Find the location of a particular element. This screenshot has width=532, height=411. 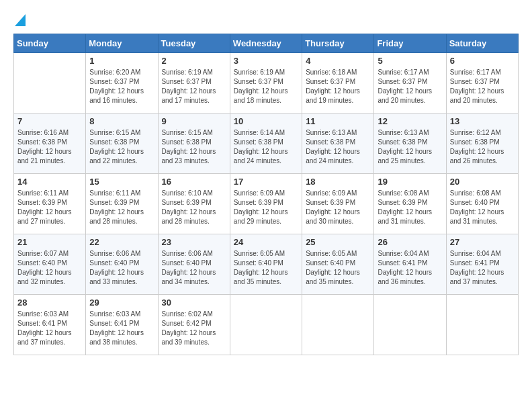

calendar-cell: 24Sunrise: 6:05 AMSunset: 6:40 PMDayligh… is located at coordinates (266, 264).